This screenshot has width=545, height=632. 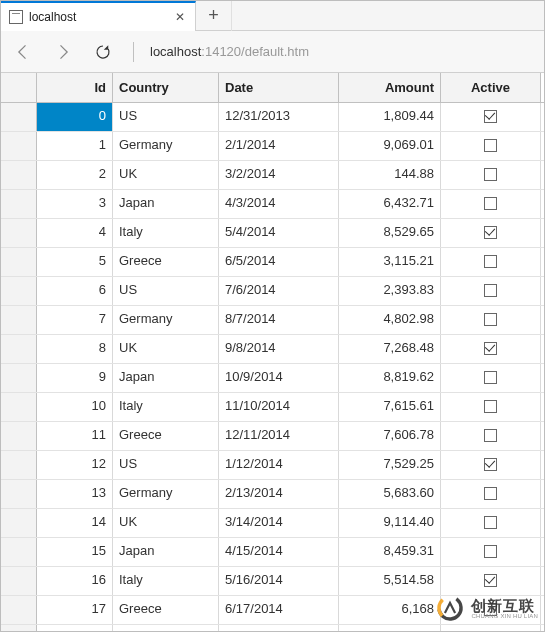 I want to click on cell-date: 10/9/2014, so click(x=279, y=378).